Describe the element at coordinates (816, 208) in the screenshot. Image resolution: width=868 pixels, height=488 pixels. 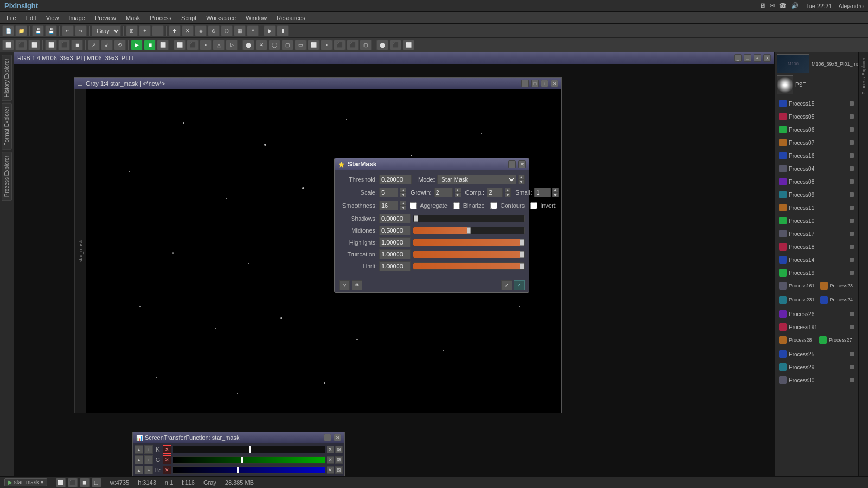
I see `process-item-8: Process11` at that location.